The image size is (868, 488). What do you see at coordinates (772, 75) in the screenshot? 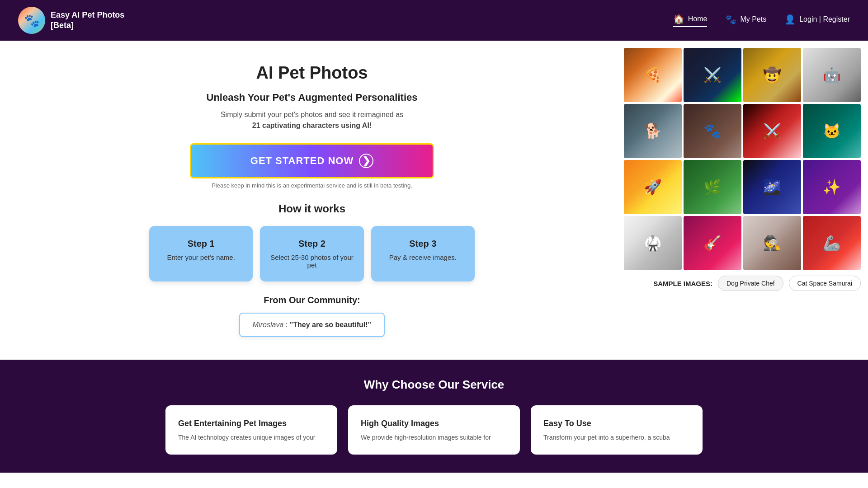
I see `gallery-image-cowboy-dog: 🤠` at bounding box center [772, 75].